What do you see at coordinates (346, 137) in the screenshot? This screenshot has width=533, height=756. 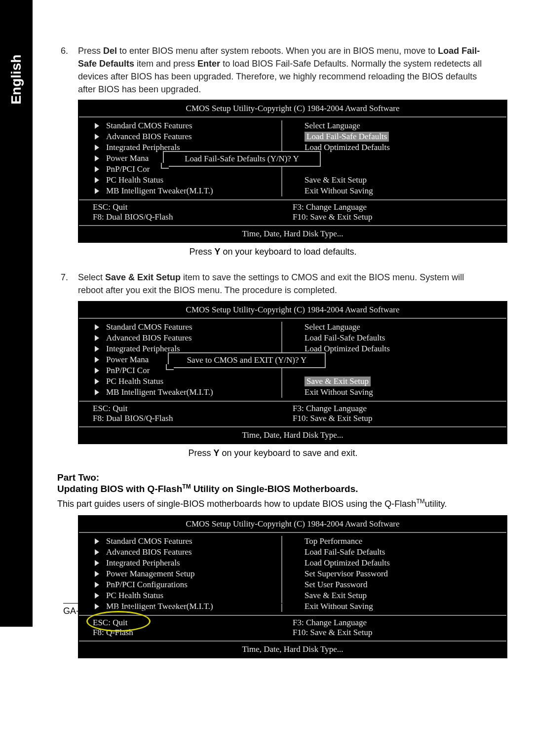 I see `highlighted-item: Load Fail-Safe Defaults` at bounding box center [346, 137].